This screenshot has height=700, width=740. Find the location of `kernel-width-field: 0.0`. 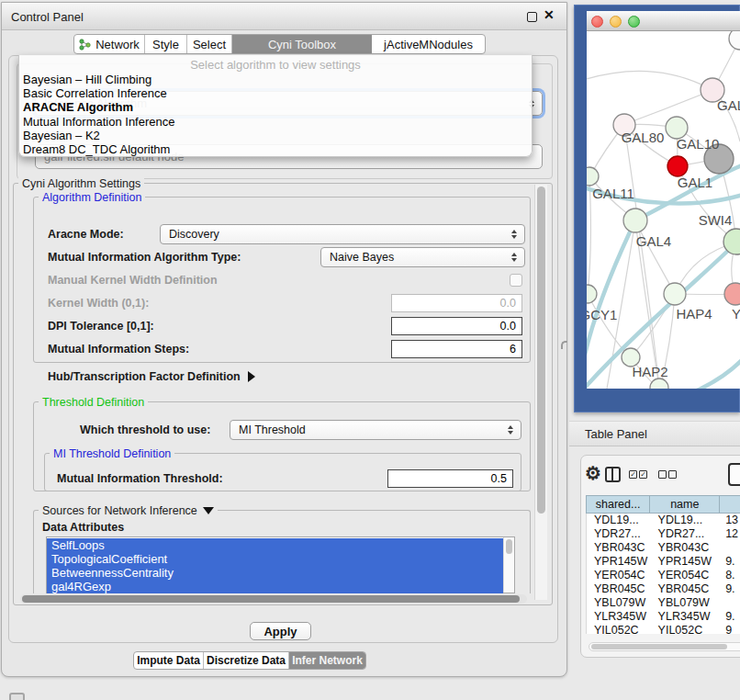

kernel-width-field: 0.0 is located at coordinates (457, 303).